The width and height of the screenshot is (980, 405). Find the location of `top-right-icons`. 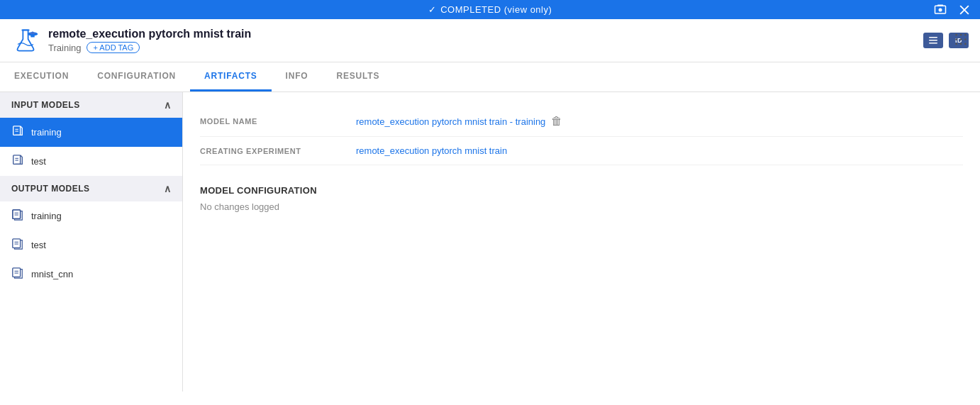

top-right-icons is located at coordinates (952, 10).